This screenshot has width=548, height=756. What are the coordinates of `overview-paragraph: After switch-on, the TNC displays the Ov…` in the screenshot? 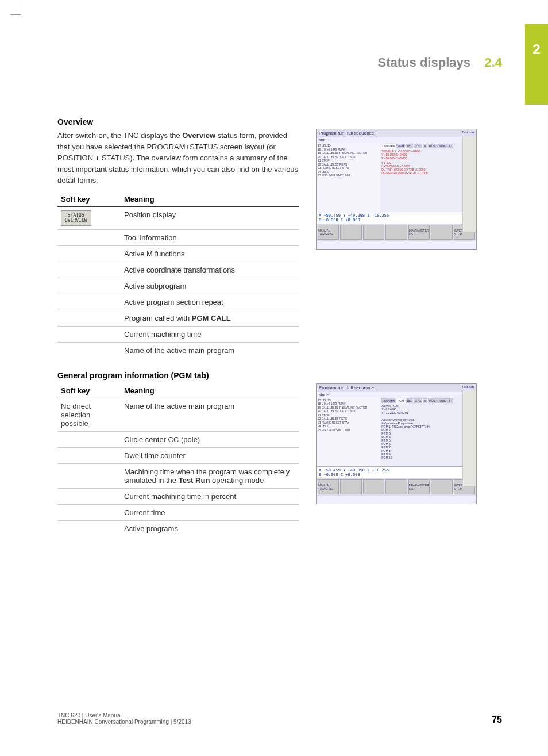 It's located at (178, 158).